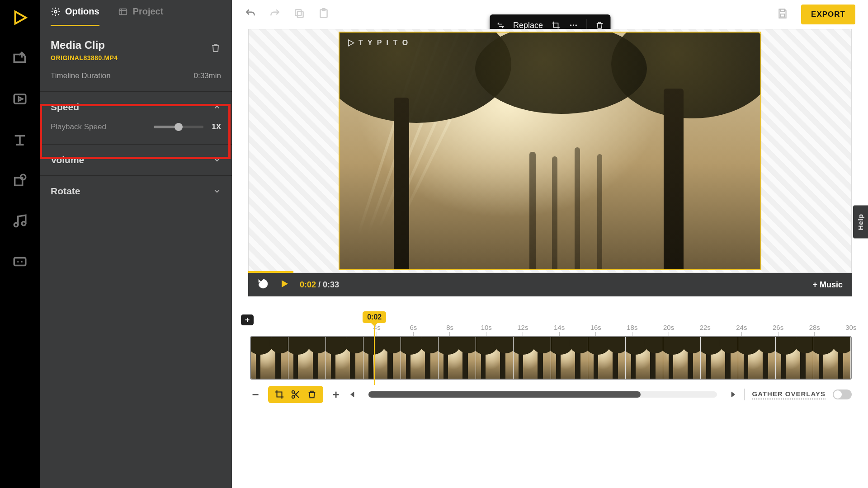 This screenshot has height=488, width=868. Describe the element at coordinates (827, 285) in the screenshot. I see `add-music-button: + Music` at that location.